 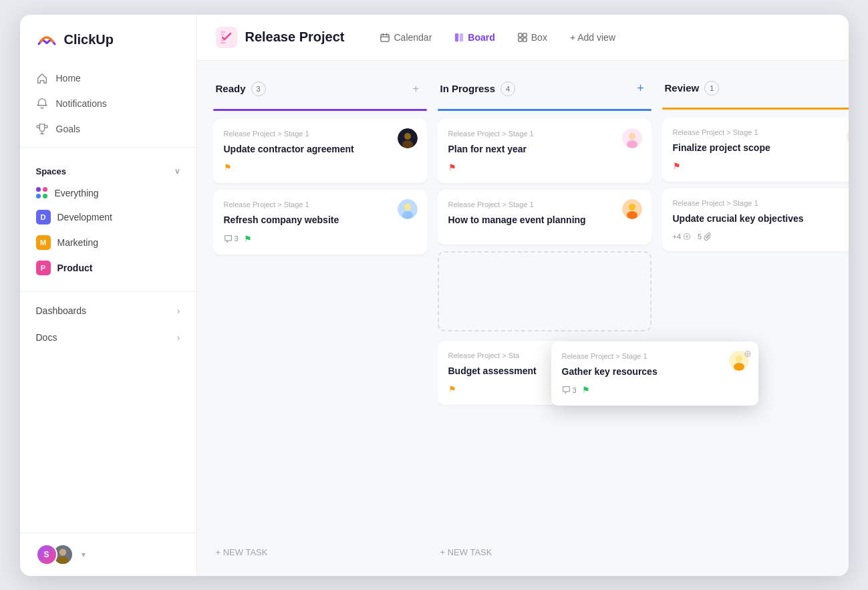 I want to click on space-marketing: M Marketing, so click(x=108, y=243).